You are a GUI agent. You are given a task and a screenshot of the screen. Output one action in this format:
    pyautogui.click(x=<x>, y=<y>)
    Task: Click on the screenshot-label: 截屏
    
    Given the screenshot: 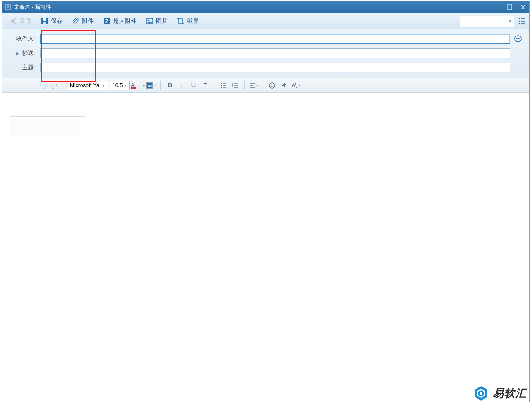 What is the action you would take?
    pyautogui.click(x=193, y=21)
    